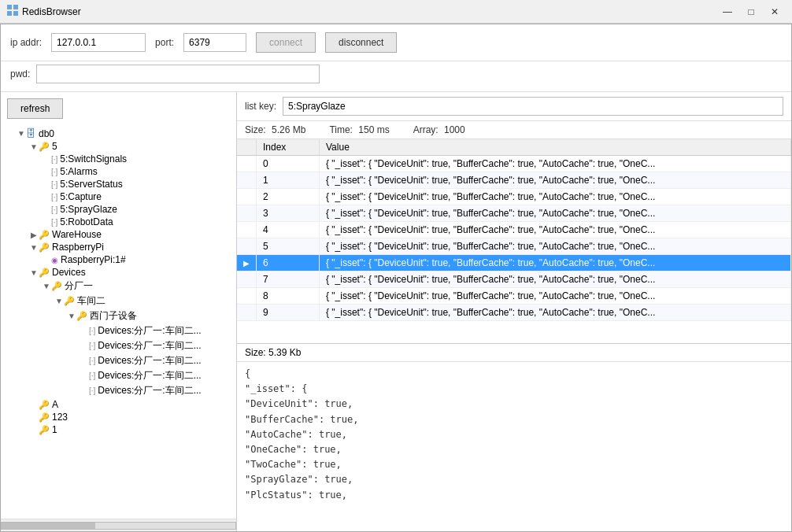  I want to click on tree-node-raspberrypi: ▼ 🔑 RaspberryPi, so click(118, 247).